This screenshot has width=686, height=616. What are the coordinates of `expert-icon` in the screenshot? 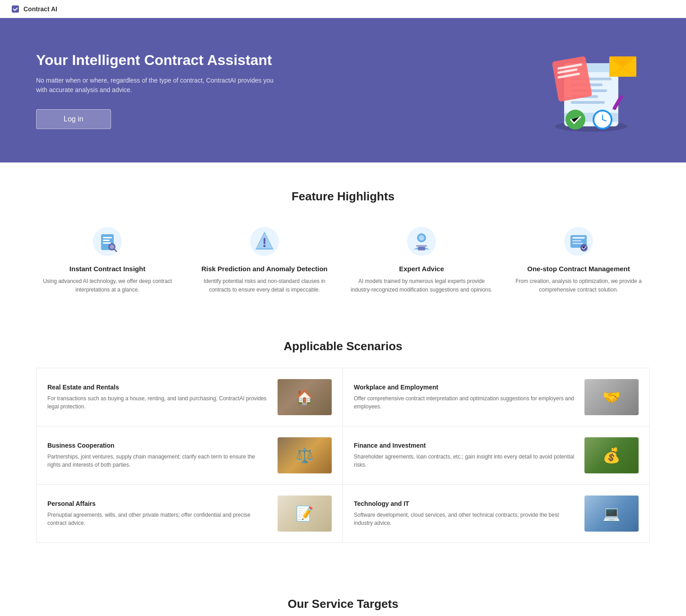 It's located at (422, 241).